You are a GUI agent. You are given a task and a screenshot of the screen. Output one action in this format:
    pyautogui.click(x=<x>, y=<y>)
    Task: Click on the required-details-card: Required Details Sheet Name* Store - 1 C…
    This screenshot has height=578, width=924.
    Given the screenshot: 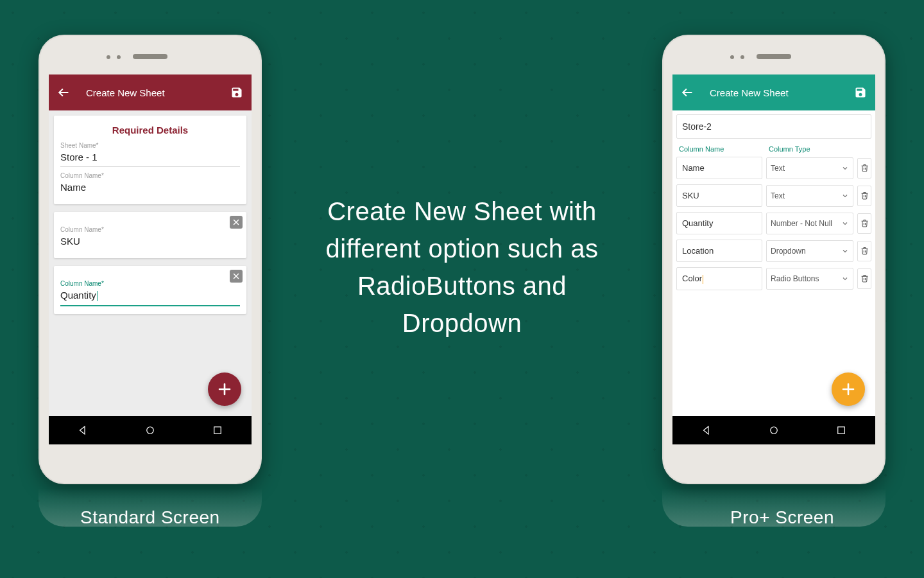 What is the action you would take?
    pyautogui.click(x=150, y=160)
    